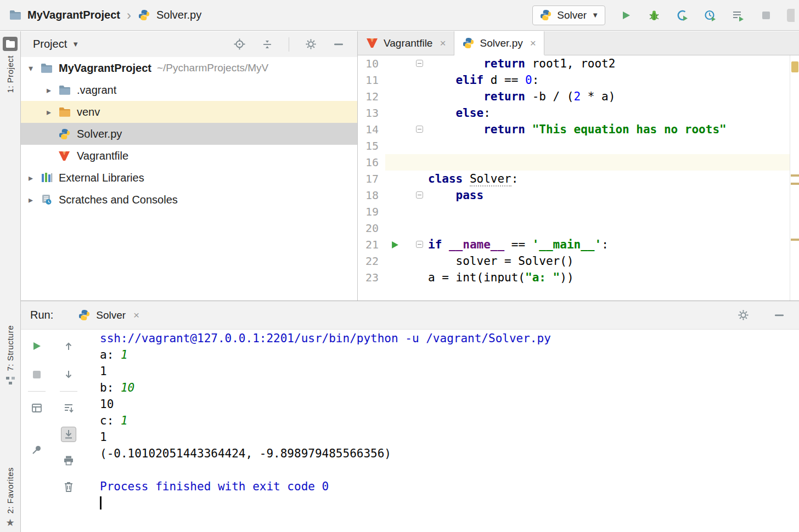  What do you see at coordinates (368, 212) in the screenshot?
I see `line-number: 19` at bounding box center [368, 212].